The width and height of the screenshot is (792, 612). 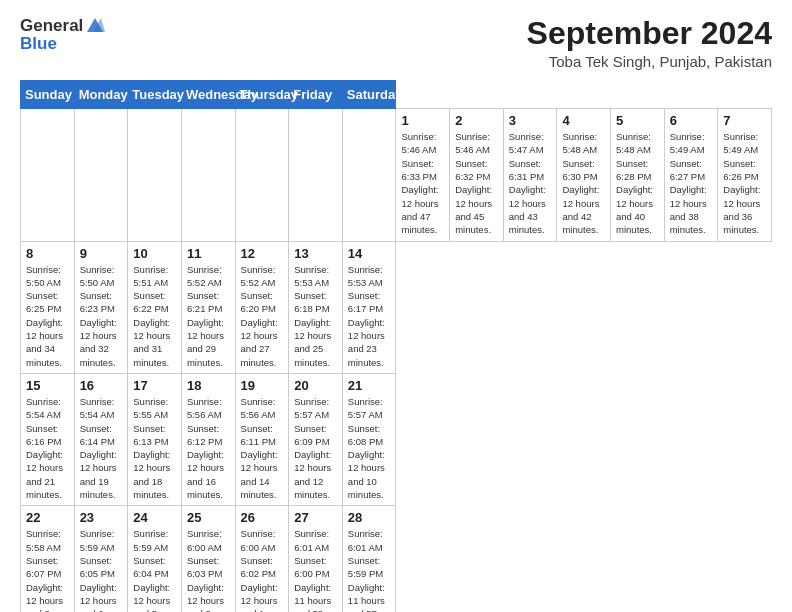 What do you see at coordinates (584, 183) in the screenshot?
I see `day-info: Sunrise: 5:48 AMSunset: 6:30 PMDaylight:…` at bounding box center [584, 183].